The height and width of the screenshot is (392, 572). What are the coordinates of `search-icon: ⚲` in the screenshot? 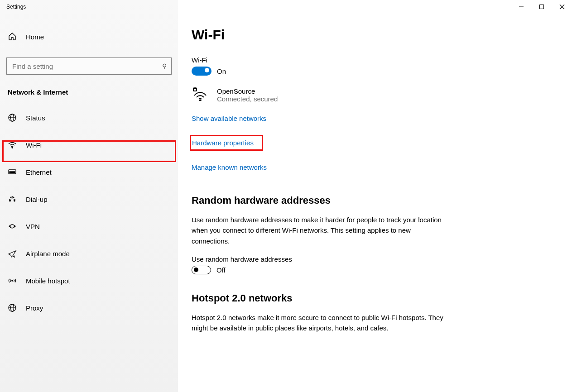 It's located at (164, 66).